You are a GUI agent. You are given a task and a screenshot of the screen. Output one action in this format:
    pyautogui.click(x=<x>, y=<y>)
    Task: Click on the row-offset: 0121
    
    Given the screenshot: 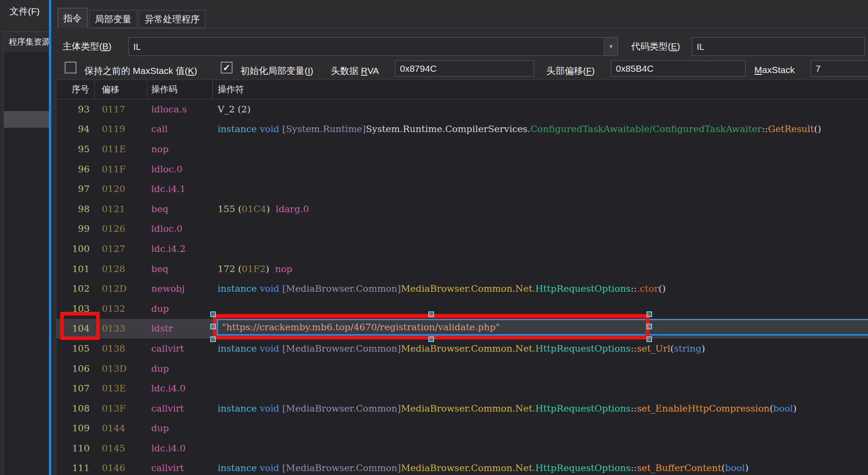 What is the action you would take?
    pyautogui.click(x=121, y=209)
    